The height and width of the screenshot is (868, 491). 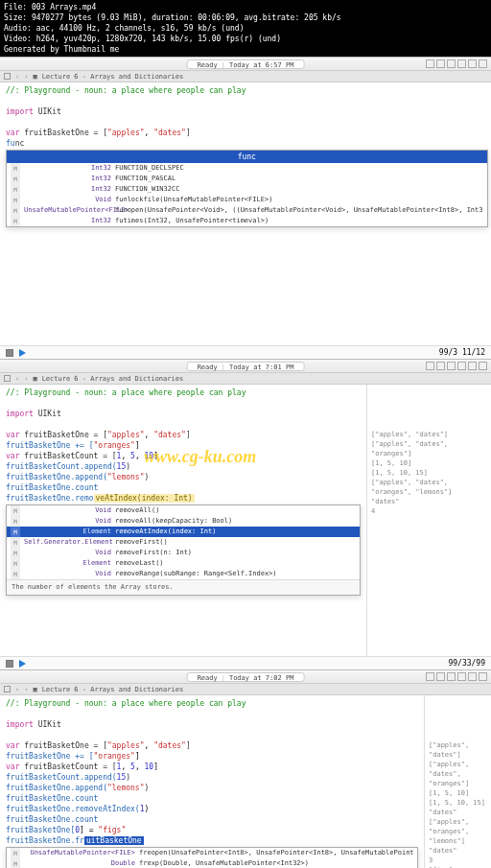 What do you see at coordinates (8, 77) in the screenshot?
I see `panel-icon` at bounding box center [8, 77].